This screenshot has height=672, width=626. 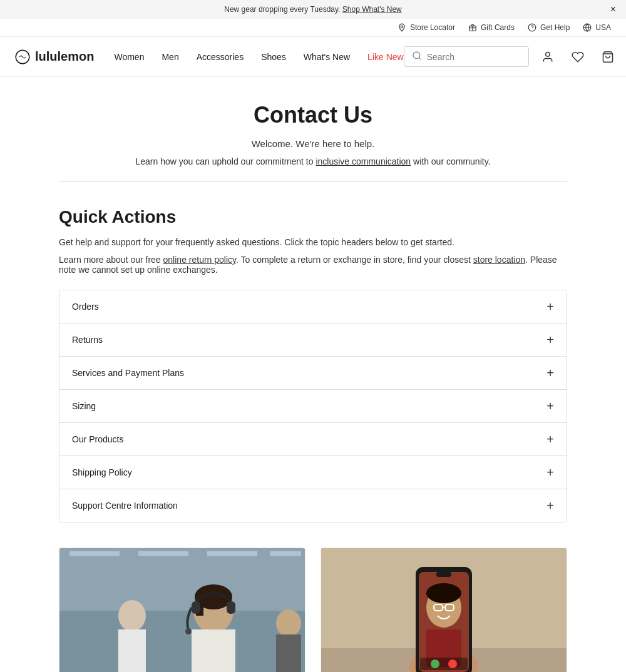 I want to click on account-button, so click(x=548, y=57).